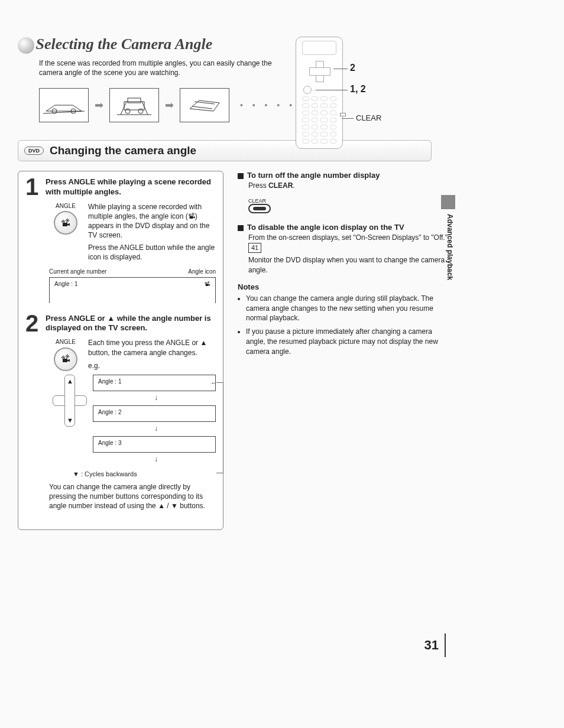 Image resolution: width=564 pixels, height=728 pixels. What do you see at coordinates (152, 252) in the screenshot?
I see `step1-body2: Press the ANGLE button while the angle i…` at bounding box center [152, 252].